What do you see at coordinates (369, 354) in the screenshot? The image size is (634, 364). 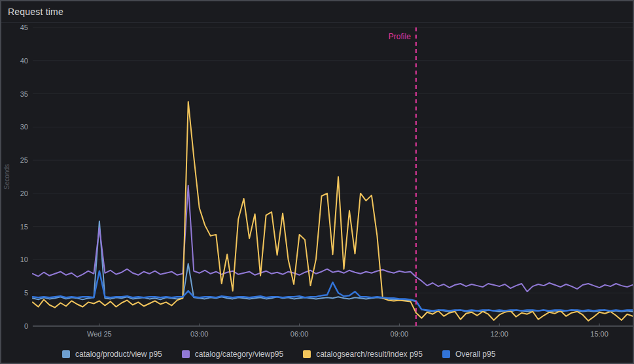 I see `legend-label: catalogsearch/result/index p95` at bounding box center [369, 354].